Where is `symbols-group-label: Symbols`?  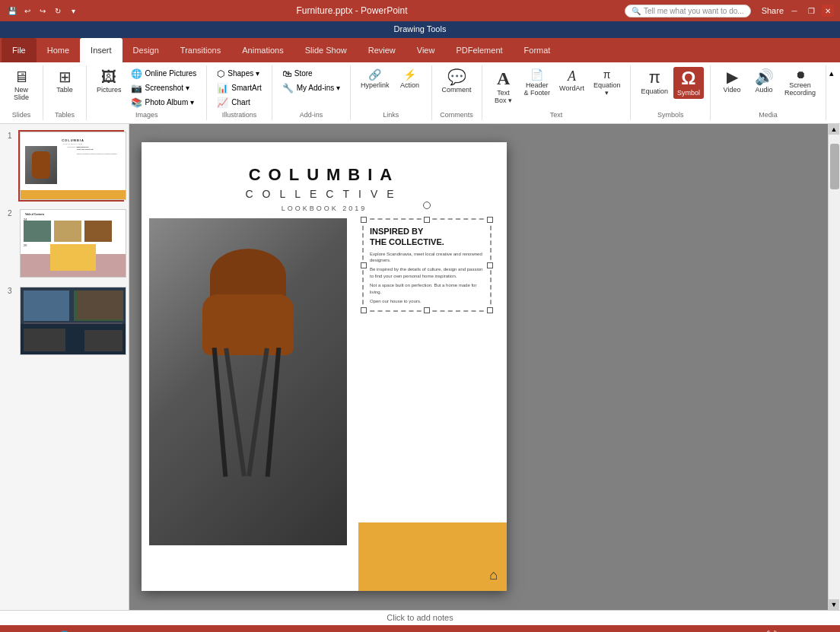
symbols-group-label: Symbols is located at coordinates (671, 114).